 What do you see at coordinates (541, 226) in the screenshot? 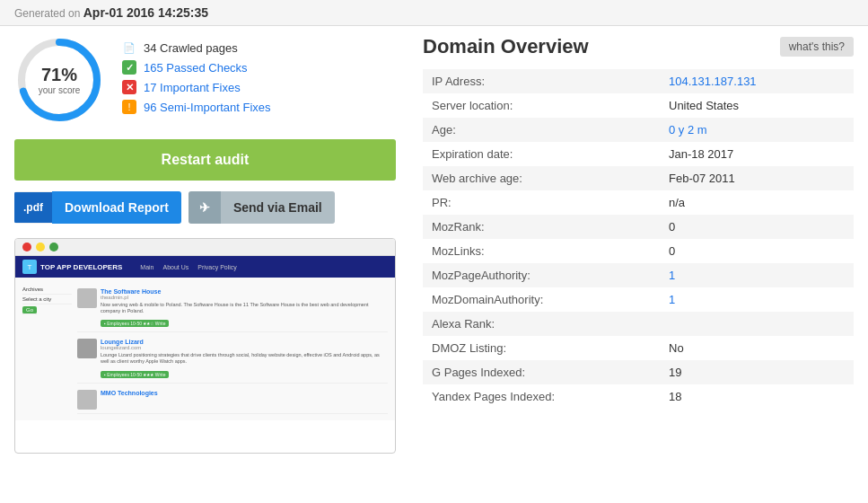
I see `domain-row-label: MozRank:` at bounding box center [541, 226].